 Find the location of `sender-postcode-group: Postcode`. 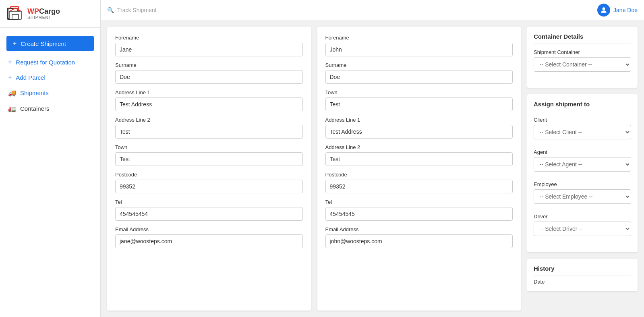

sender-postcode-group: Postcode is located at coordinates (209, 182).